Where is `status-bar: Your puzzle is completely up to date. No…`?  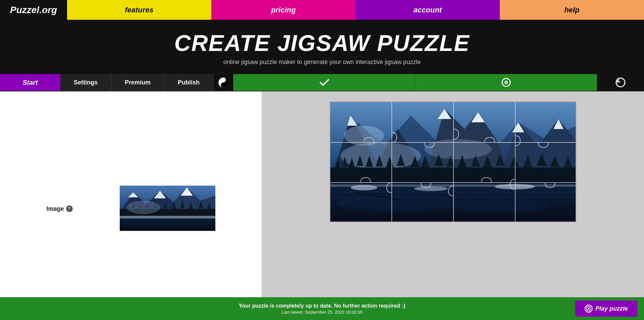
status-bar: Your puzzle is completely up to date. No… is located at coordinates (322, 309).